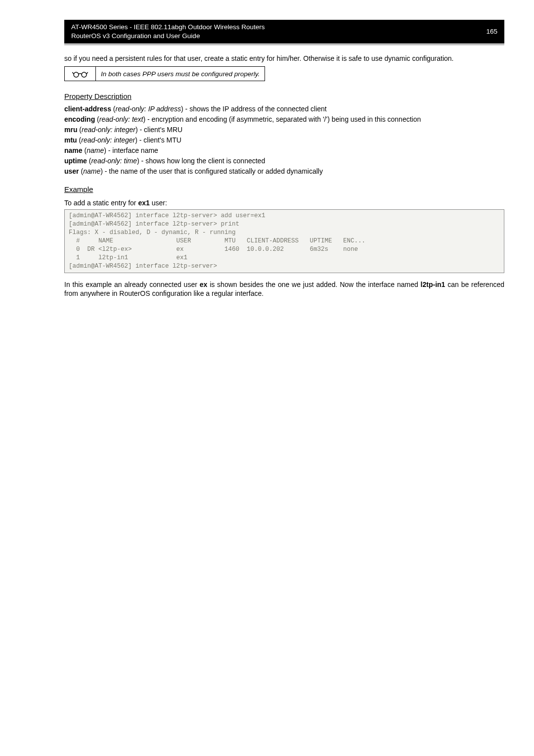  I want to click on glasses-icon, so click(80, 74).